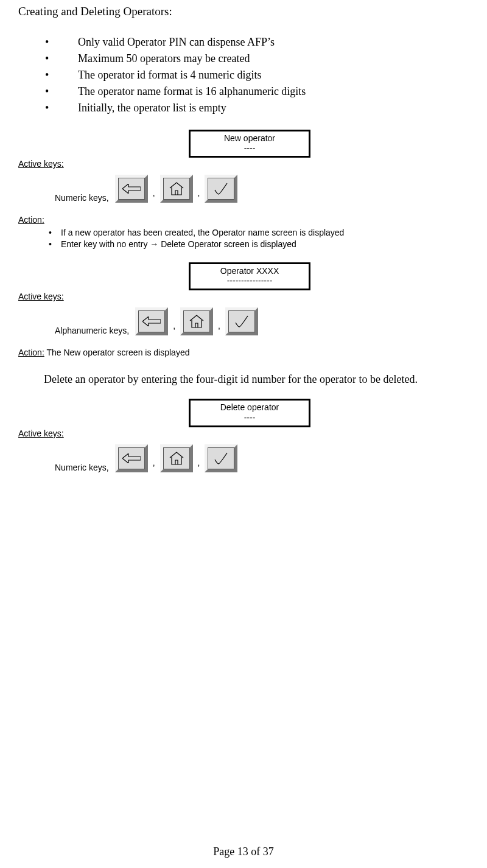 The height and width of the screenshot is (868, 487). I want to click on list-item: If a new operator has been created, the …, so click(265, 233).